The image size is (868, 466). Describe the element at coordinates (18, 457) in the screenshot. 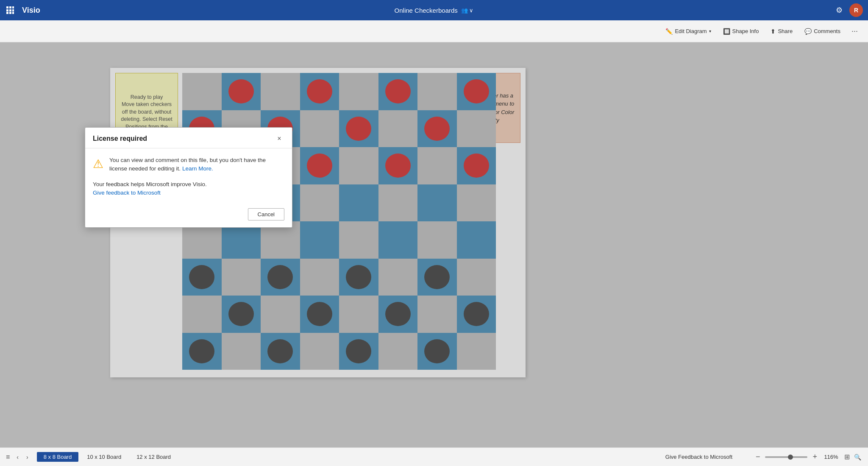

I see `nav-left: ≡ ‹ ›` at that location.